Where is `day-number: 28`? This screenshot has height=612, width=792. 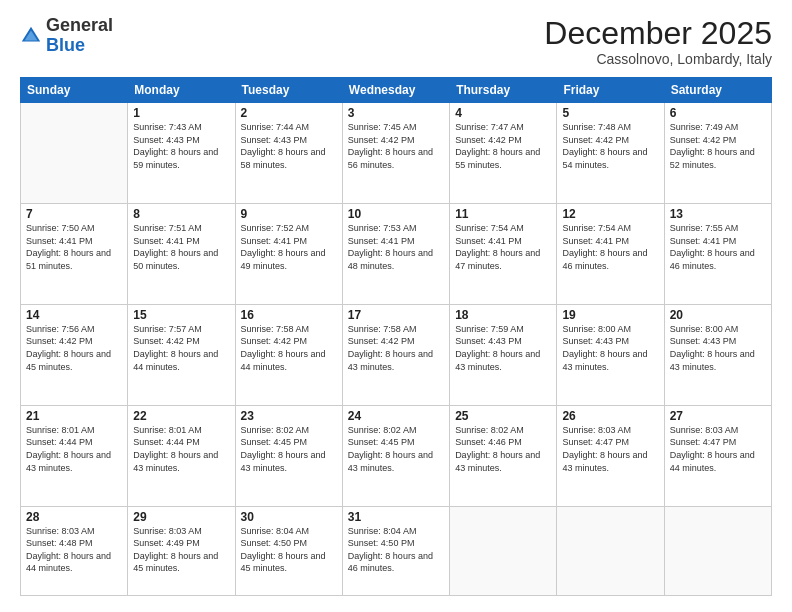
day-number: 28 is located at coordinates (74, 517).